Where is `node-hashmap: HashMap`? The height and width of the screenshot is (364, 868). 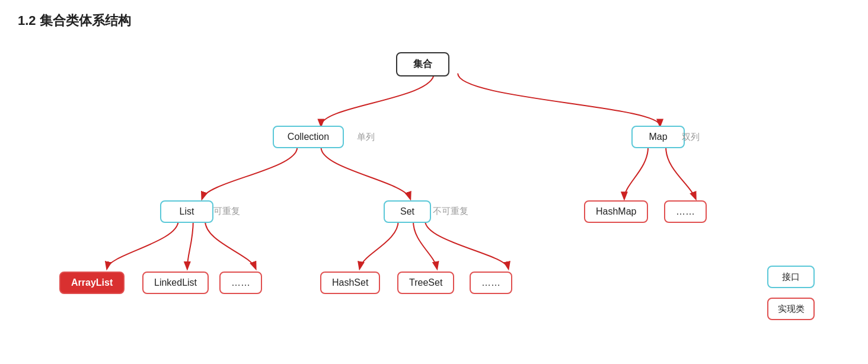 node-hashmap: HashMap is located at coordinates (616, 212).